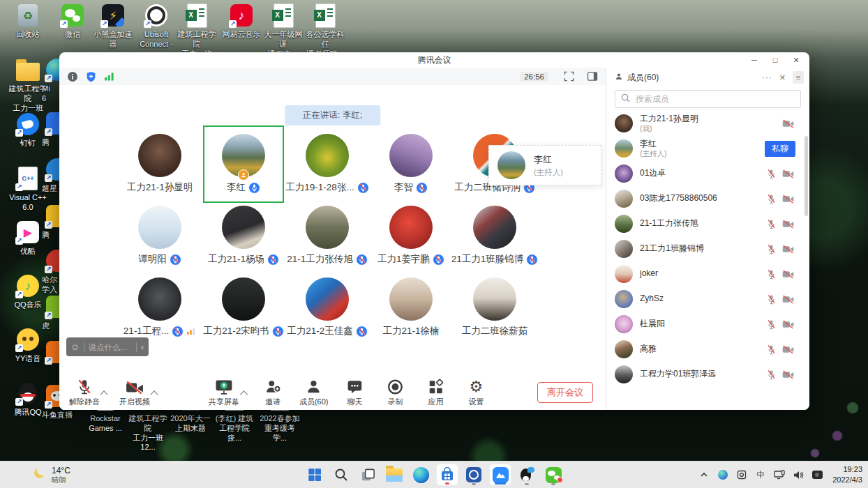  I want to click on close-button: ✕, so click(796, 60).